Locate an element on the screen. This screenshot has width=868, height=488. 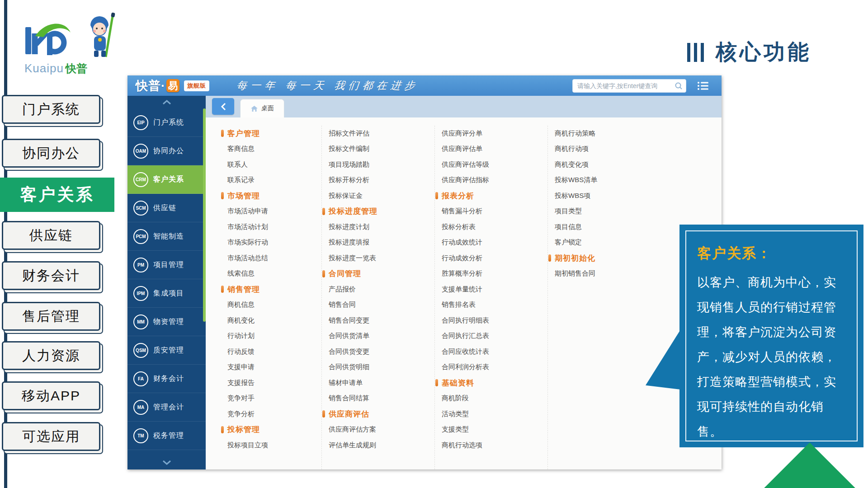
nav-item: EIP门户系统 is located at coordinates (166, 123).